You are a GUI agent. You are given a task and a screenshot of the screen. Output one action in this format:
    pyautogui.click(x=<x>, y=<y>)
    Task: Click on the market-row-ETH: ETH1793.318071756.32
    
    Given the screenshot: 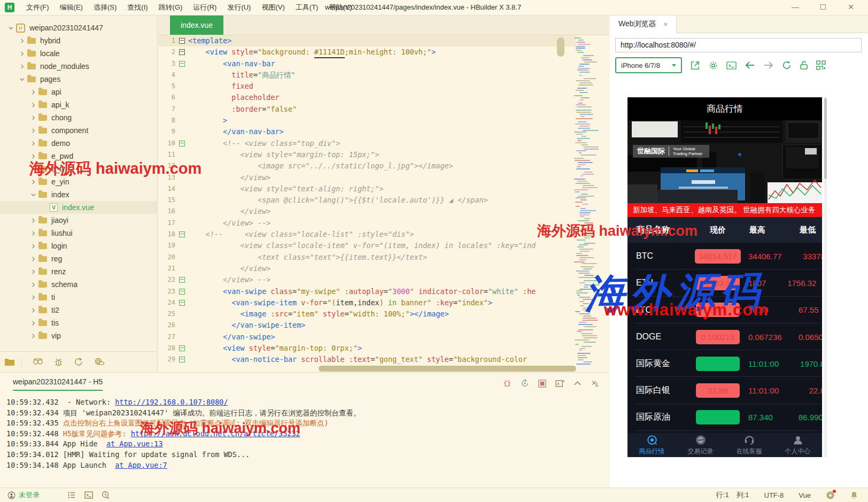 What is the action you would take?
    pyautogui.click(x=725, y=283)
    